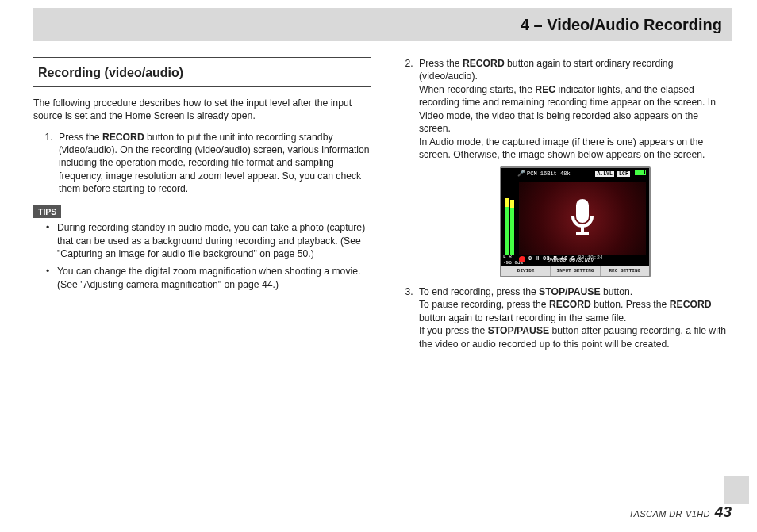  What do you see at coordinates (210, 277) in the screenshot?
I see `tip-2: You can change the digital zoom magnific…` at bounding box center [210, 277].